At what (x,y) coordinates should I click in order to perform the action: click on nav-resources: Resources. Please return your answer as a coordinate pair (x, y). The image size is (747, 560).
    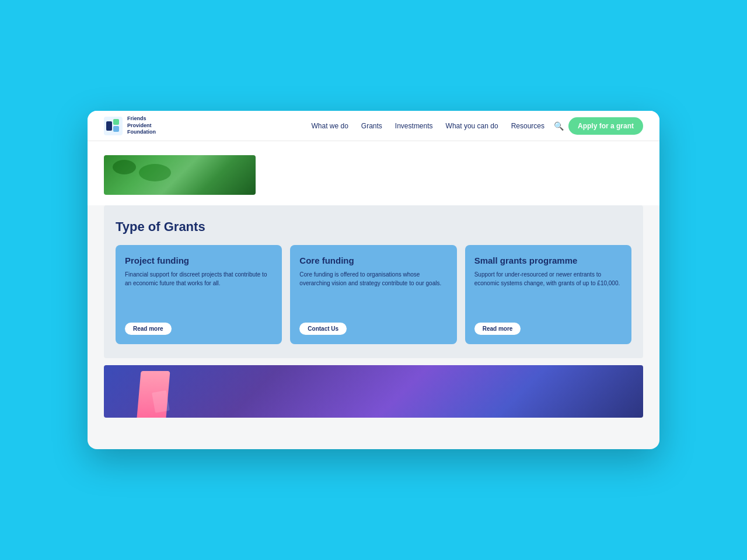
    Looking at the image, I should click on (528, 126).